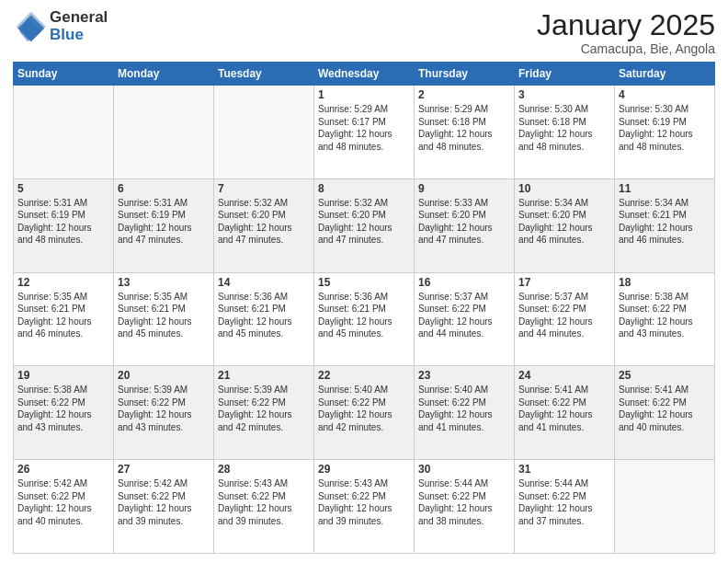 The width and height of the screenshot is (728, 563). What do you see at coordinates (364, 95) in the screenshot?
I see `day-number: 1` at bounding box center [364, 95].